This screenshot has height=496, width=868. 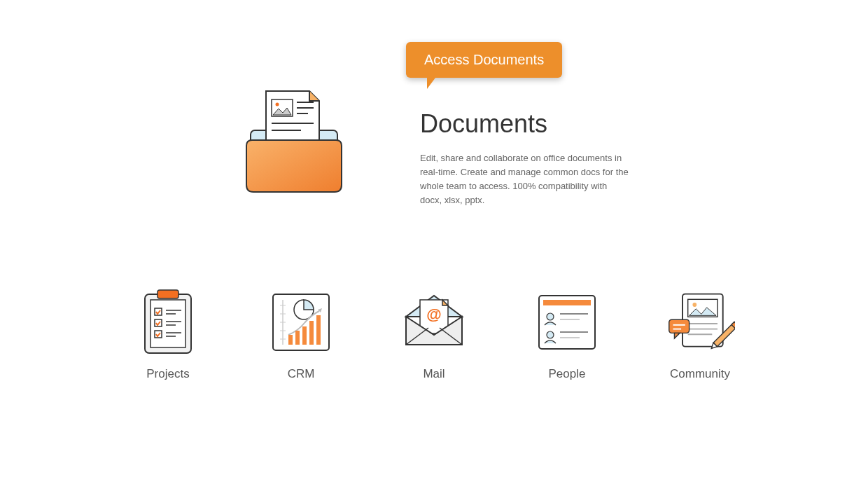 I want to click on module-label: Mail, so click(x=434, y=374).